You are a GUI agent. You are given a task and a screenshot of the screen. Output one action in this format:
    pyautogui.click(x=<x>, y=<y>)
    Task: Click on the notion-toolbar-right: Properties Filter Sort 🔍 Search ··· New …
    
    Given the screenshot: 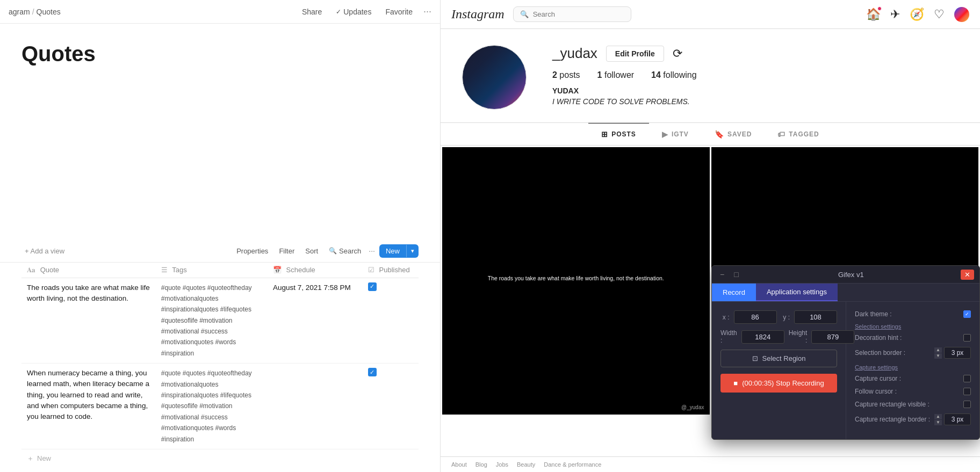 What is the action you would take?
    pyautogui.click(x=326, y=251)
    